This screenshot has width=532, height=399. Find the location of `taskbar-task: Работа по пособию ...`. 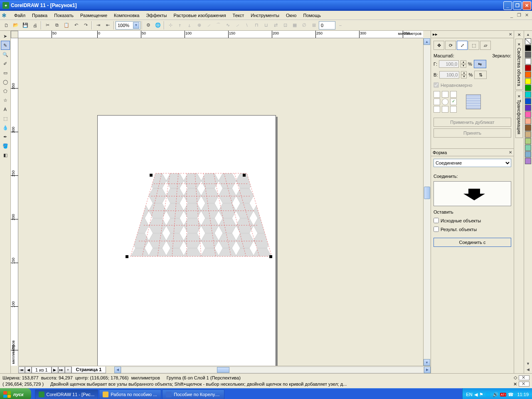

taskbar-task: Работа по пособию ... is located at coordinates (130, 394).